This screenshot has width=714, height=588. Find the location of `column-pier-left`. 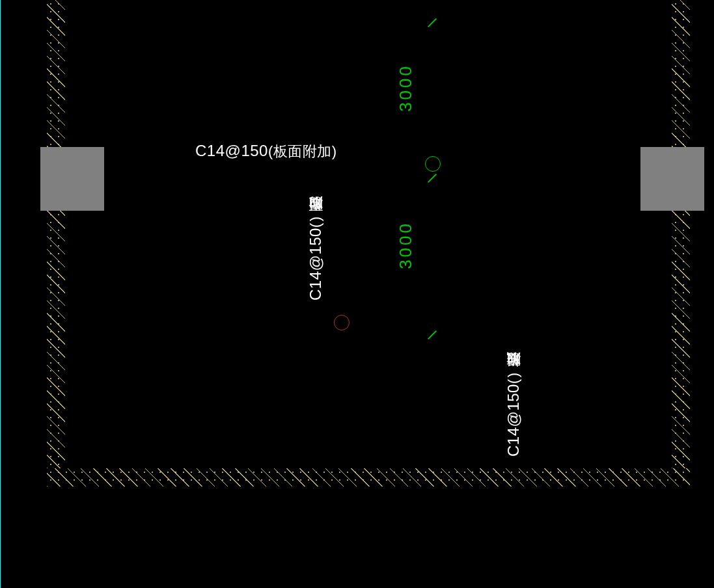

column-pier-left is located at coordinates (72, 179).